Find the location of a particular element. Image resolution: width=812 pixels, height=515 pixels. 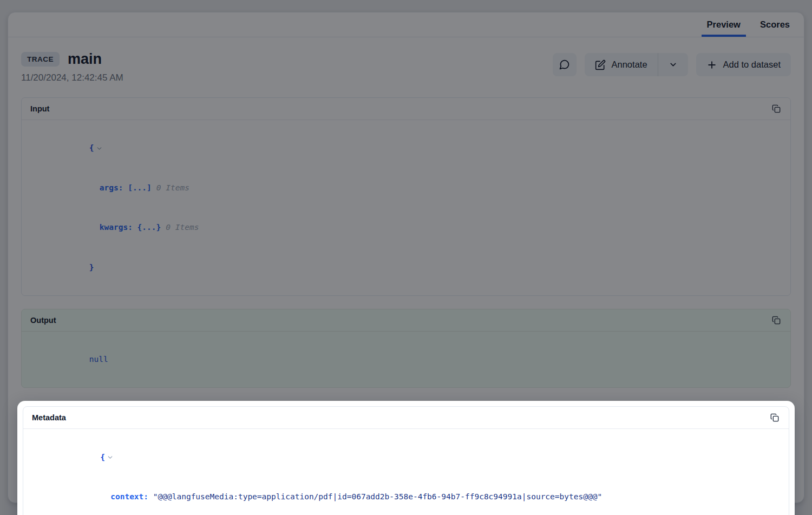

json-close-brace: } is located at coordinates (92, 267).